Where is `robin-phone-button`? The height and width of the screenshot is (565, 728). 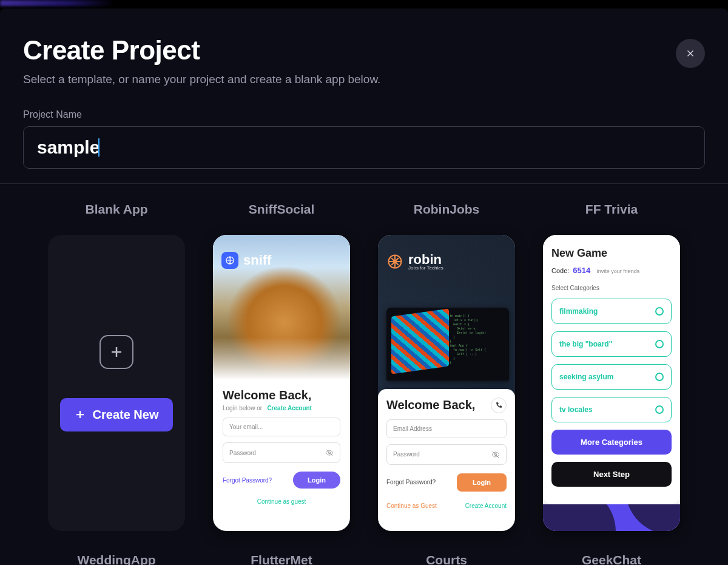 robin-phone-button is located at coordinates (499, 405).